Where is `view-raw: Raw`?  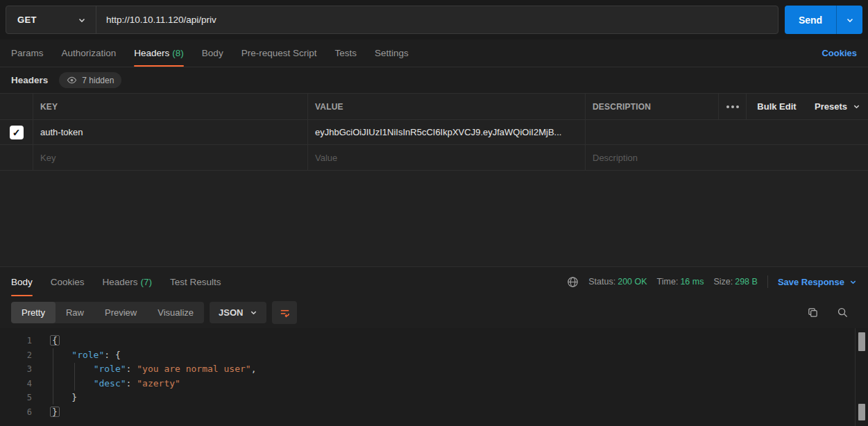 view-raw: Raw is located at coordinates (75, 312).